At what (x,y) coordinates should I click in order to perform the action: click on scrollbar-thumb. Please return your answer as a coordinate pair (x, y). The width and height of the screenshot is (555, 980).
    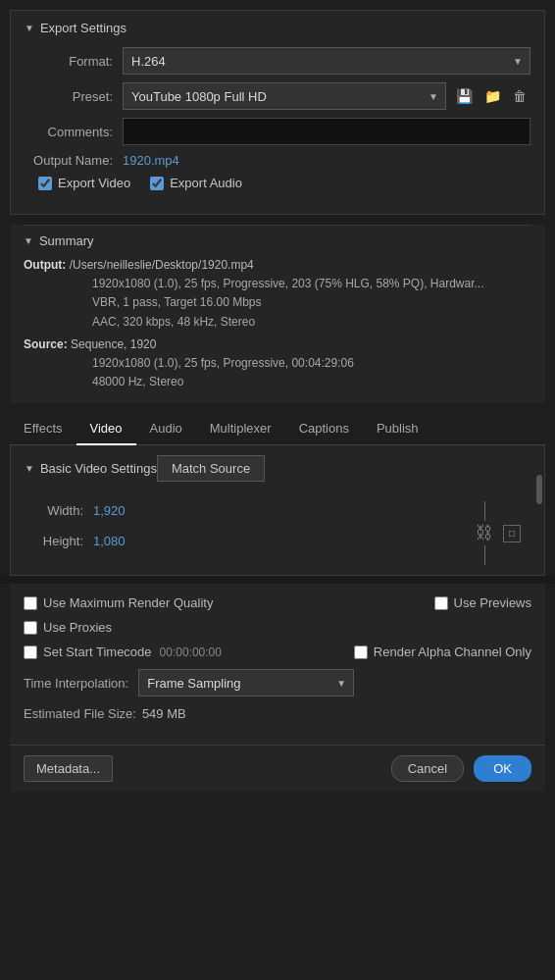
    Looking at the image, I should click on (539, 490).